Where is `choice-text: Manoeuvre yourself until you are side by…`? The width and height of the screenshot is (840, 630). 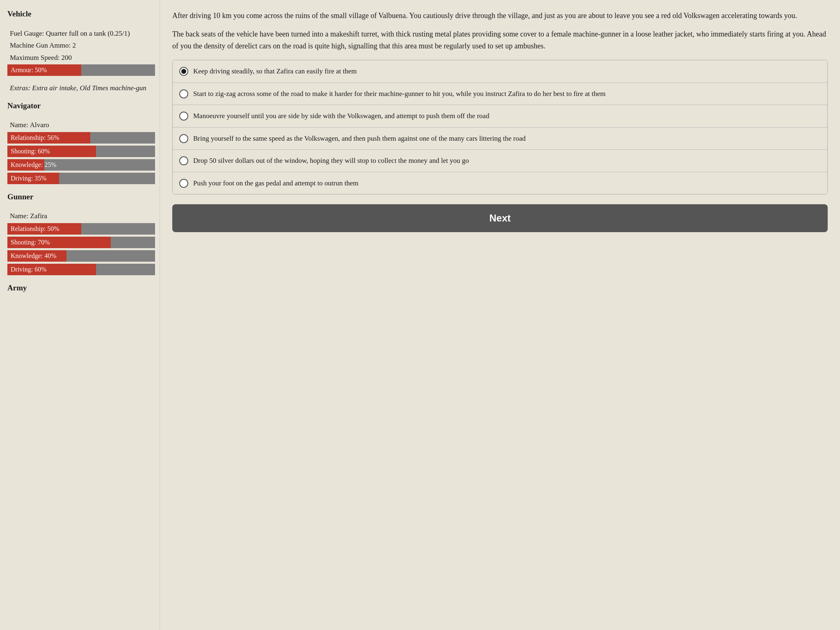
choice-text: Manoeuvre yourself until you are side by… is located at coordinates (341, 116).